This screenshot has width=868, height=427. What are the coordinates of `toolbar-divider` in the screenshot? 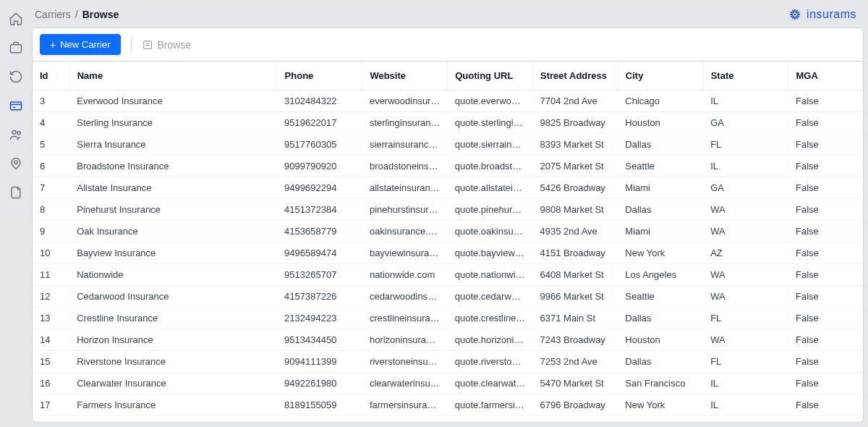 It's located at (132, 45).